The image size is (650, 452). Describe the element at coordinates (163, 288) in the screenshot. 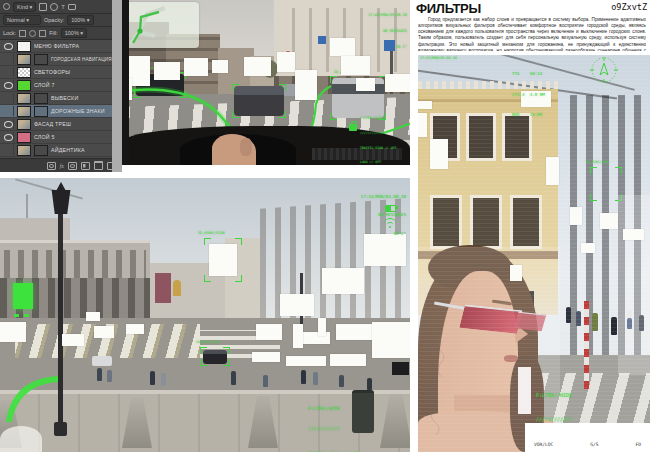

I see `church-tower` at that location.